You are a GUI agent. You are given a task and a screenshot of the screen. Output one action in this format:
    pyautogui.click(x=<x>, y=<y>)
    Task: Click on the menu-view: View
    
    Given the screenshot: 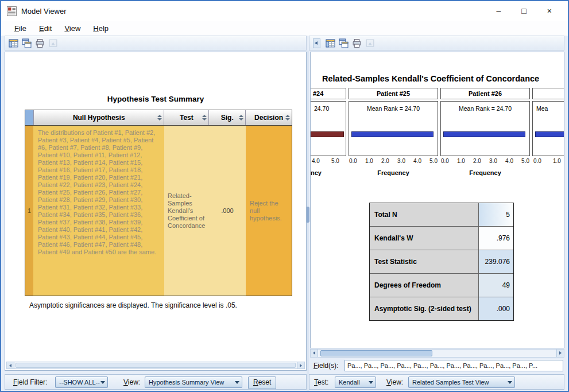 What is the action you would take?
    pyautogui.click(x=72, y=29)
    